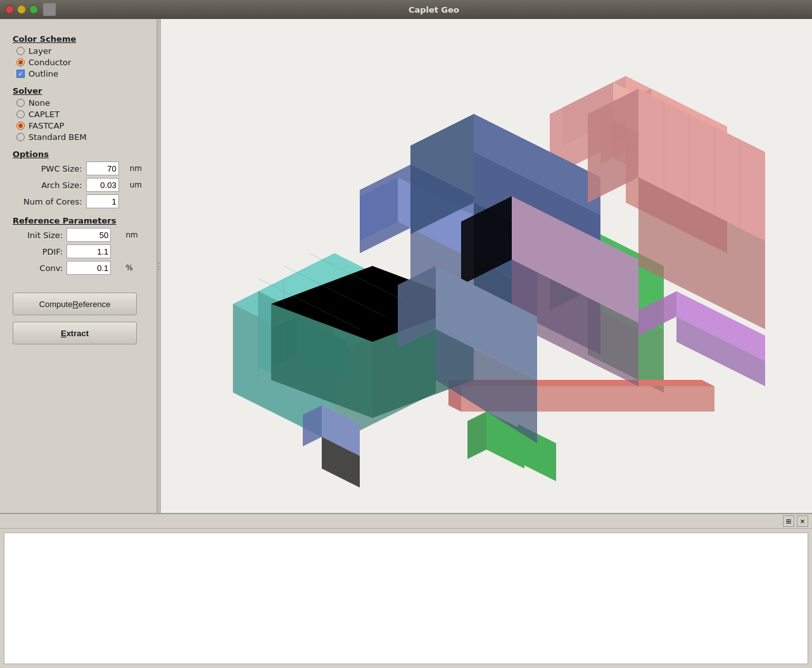 The image size is (812, 668). What do you see at coordinates (20, 103) in the screenshot?
I see `radio-none` at bounding box center [20, 103].